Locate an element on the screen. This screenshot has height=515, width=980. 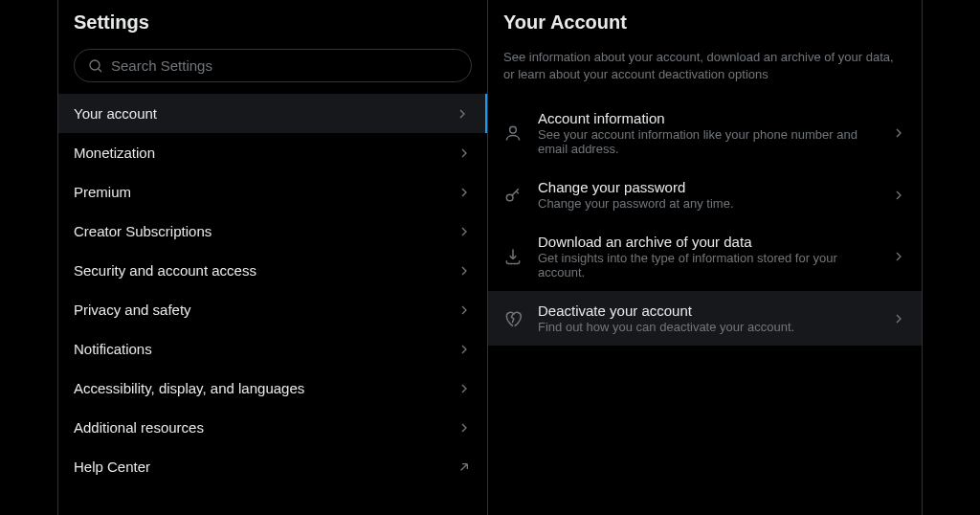
nav-item-label: Your account is located at coordinates (115, 113).